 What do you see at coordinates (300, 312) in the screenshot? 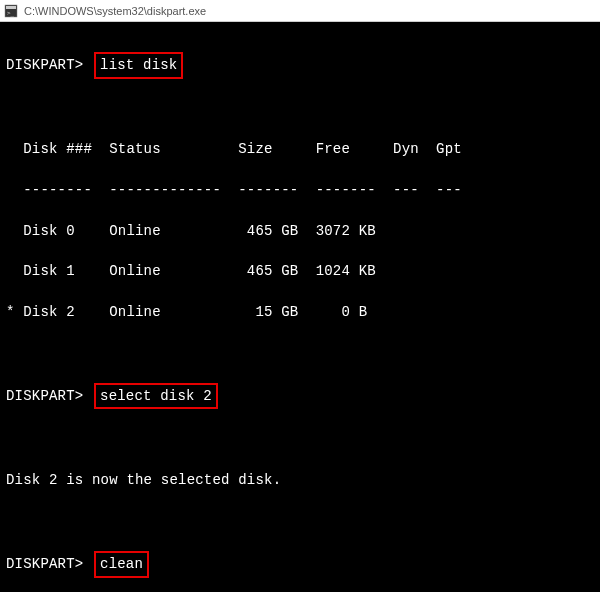
I see `table-row: * Disk 2 Online 15 GB 0 B` at bounding box center [300, 312].